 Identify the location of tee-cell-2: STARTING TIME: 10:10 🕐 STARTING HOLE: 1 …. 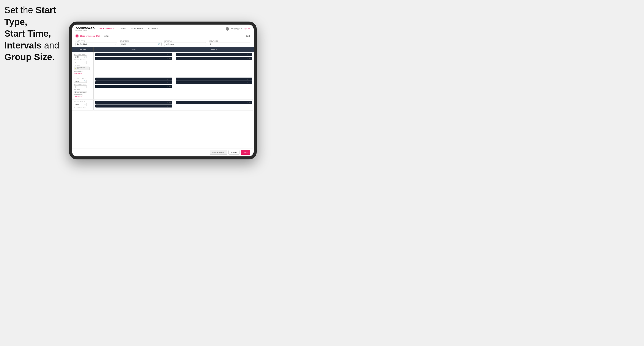
(83, 88).